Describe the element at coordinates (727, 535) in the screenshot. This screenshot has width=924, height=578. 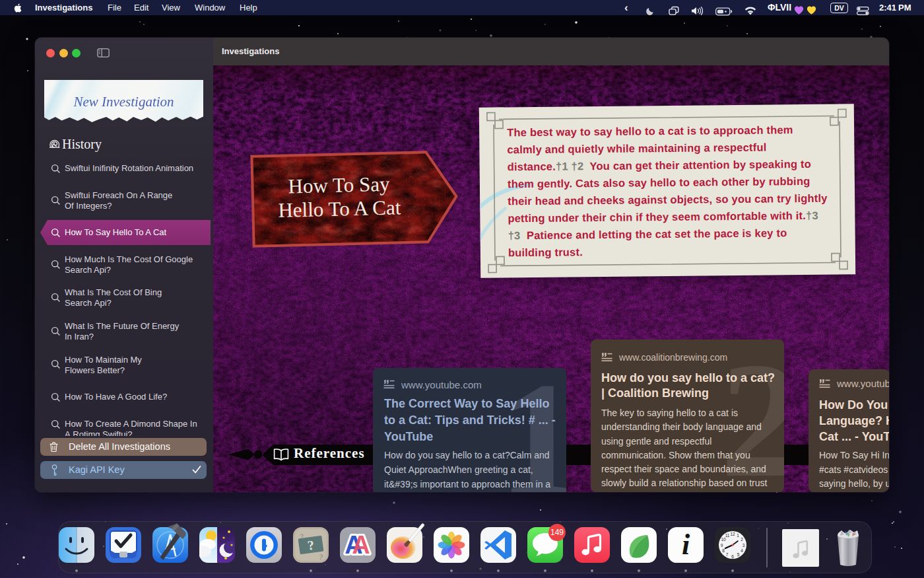
I see `svg-text: 11` at that location.